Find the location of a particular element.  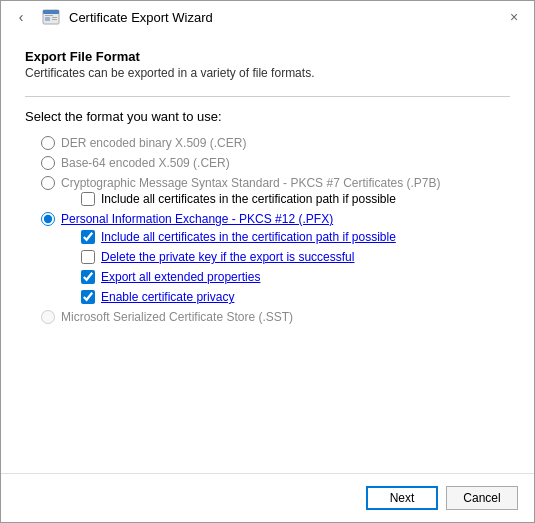

checkbox-pkcs7-include-input is located at coordinates (88, 199).